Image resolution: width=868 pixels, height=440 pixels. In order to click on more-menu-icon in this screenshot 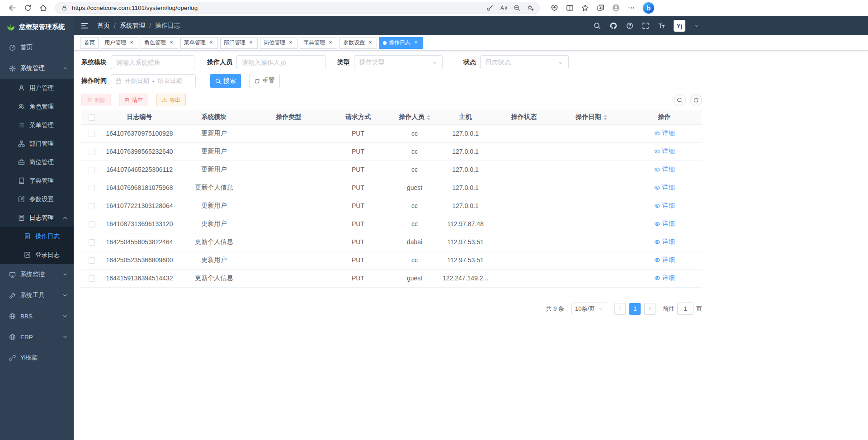, I will do `click(631, 8)`.